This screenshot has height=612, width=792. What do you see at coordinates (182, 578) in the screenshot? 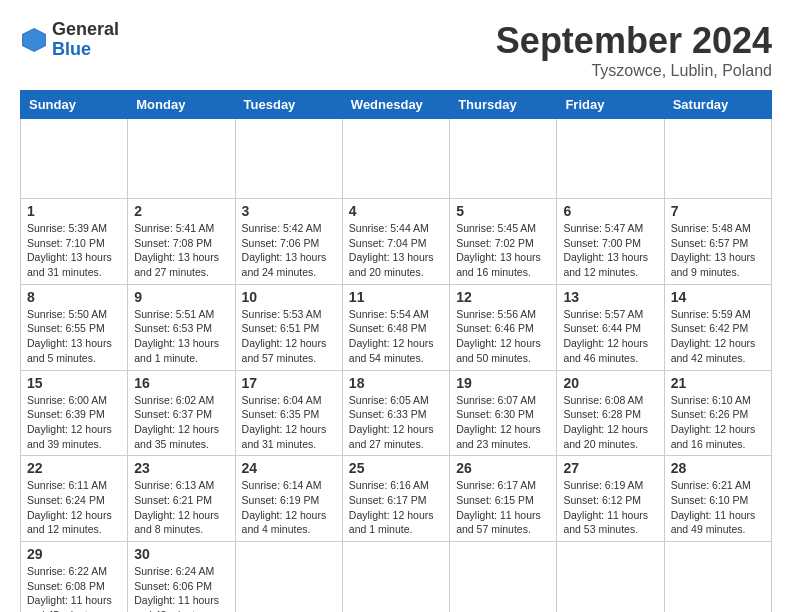
I see `calendar-cell: 30Sunrise: 6:24 AM Sunset: 6:06 PM Dayli…` at bounding box center [182, 578].